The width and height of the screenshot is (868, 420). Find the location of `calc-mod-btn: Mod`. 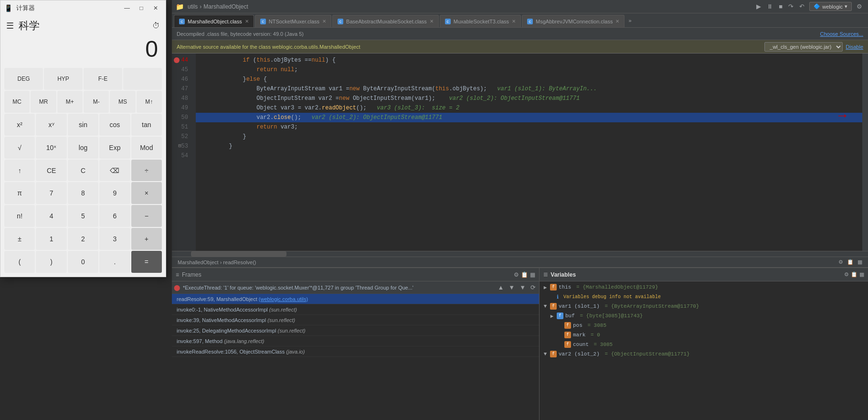

calc-mod-btn: Mod is located at coordinates (147, 148).